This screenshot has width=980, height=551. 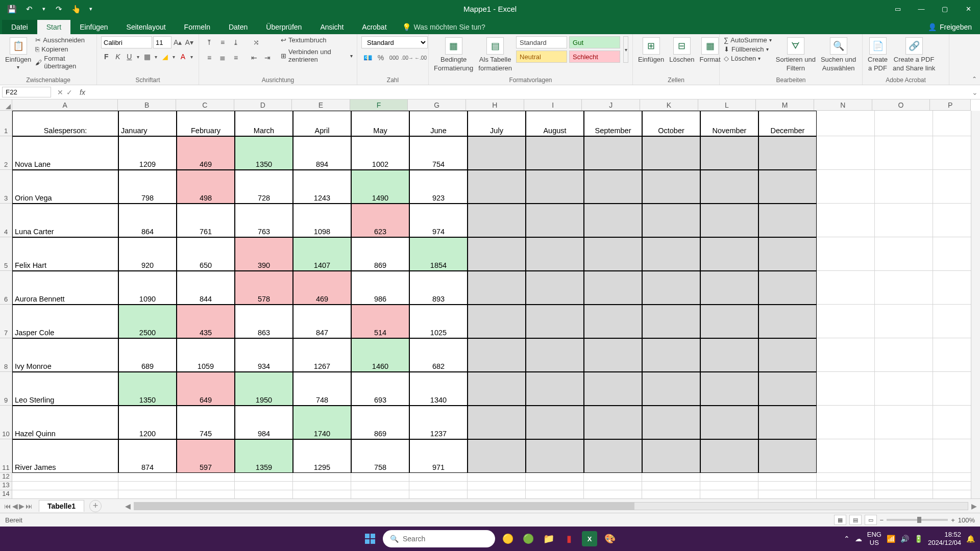 What do you see at coordinates (682, 50) in the screenshot?
I see `delete-cells-button: ⊟Löschen` at bounding box center [682, 50].